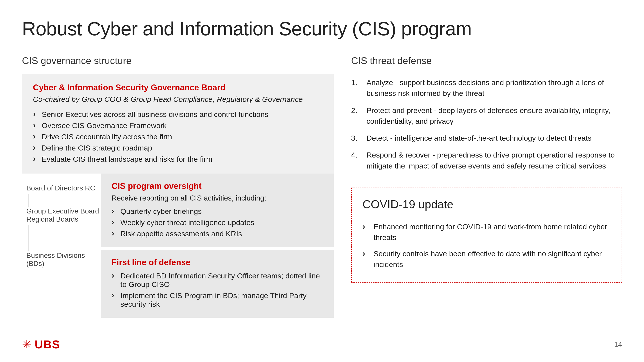 The image size is (644, 362). I want to click on governance-bullet-5: Evaluate CIS threat landscape and risks …, so click(178, 159).